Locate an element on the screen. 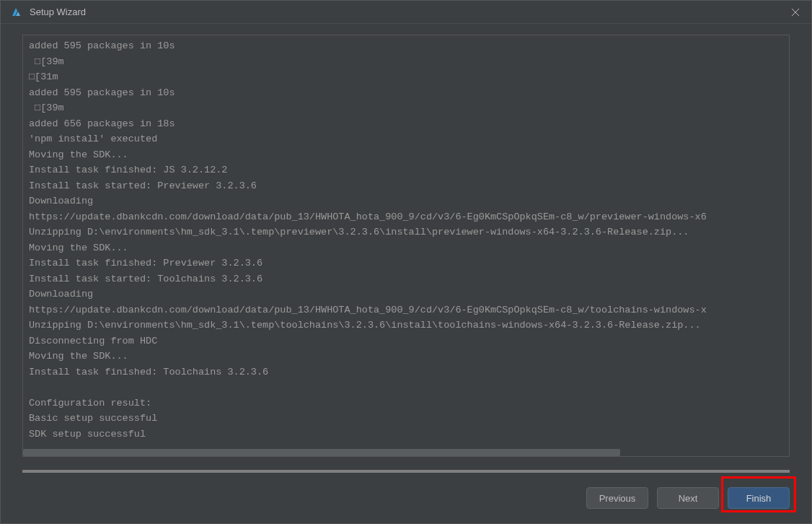 This screenshot has height=524, width=812. window-title: Setup Wizard is located at coordinates (409, 12).